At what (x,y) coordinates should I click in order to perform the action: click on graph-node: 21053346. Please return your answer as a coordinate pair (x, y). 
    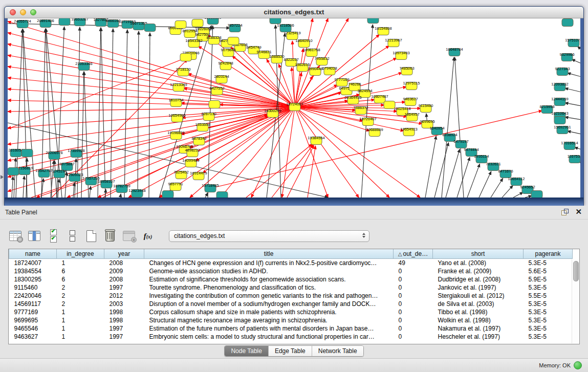
    Looking at the image, I should click on (84, 66).